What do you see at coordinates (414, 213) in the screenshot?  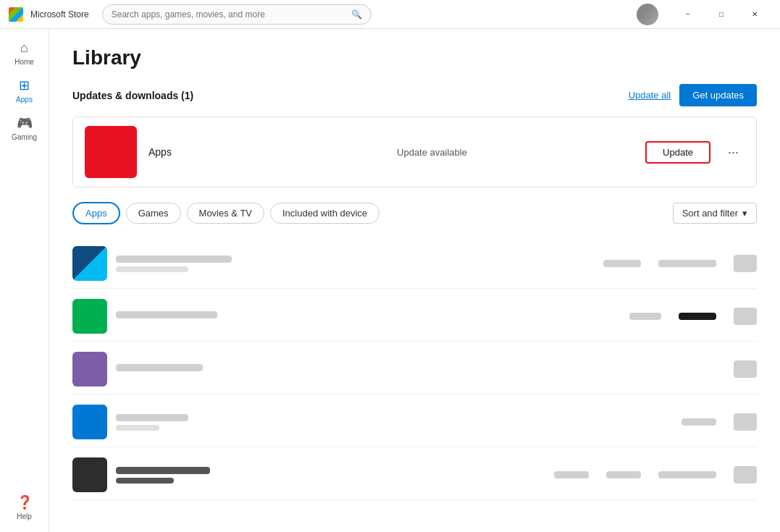 I see `filter-tabs: Apps Games Movies & TV Included with dev…` at bounding box center [414, 213].